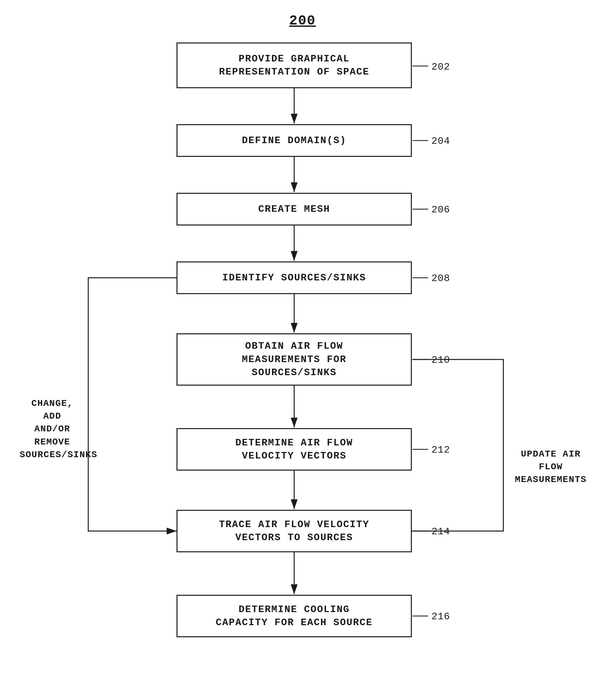 The height and width of the screenshot is (700, 605). Describe the element at coordinates (303, 21) in the screenshot. I see `figure-number: 200` at that location.